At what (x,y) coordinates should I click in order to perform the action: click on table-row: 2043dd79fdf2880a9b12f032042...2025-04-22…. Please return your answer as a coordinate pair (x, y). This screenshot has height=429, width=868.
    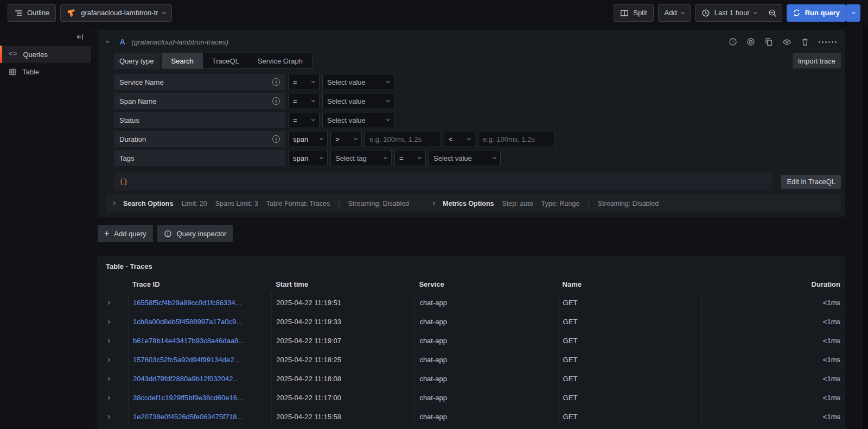
    Looking at the image, I should click on (471, 378).